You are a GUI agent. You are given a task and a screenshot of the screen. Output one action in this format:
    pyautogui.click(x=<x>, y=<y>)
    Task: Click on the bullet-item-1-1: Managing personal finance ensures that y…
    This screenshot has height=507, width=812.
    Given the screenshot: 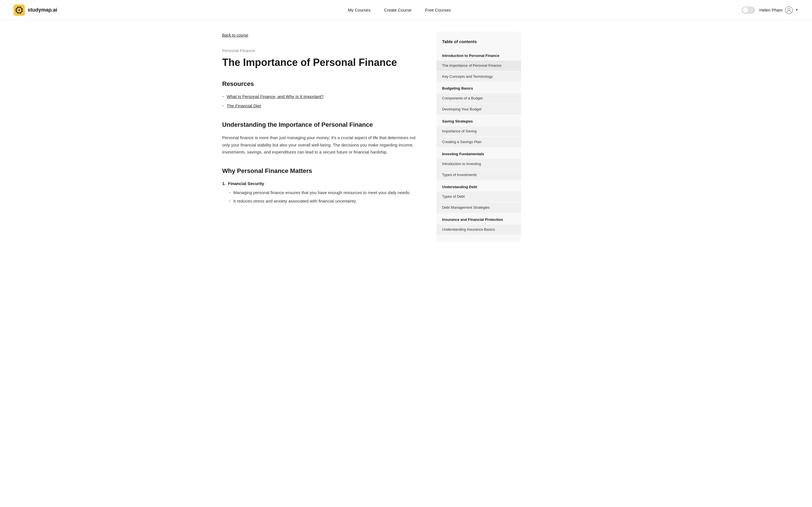 What is the action you would take?
    pyautogui.click(x=324, y=192)
    